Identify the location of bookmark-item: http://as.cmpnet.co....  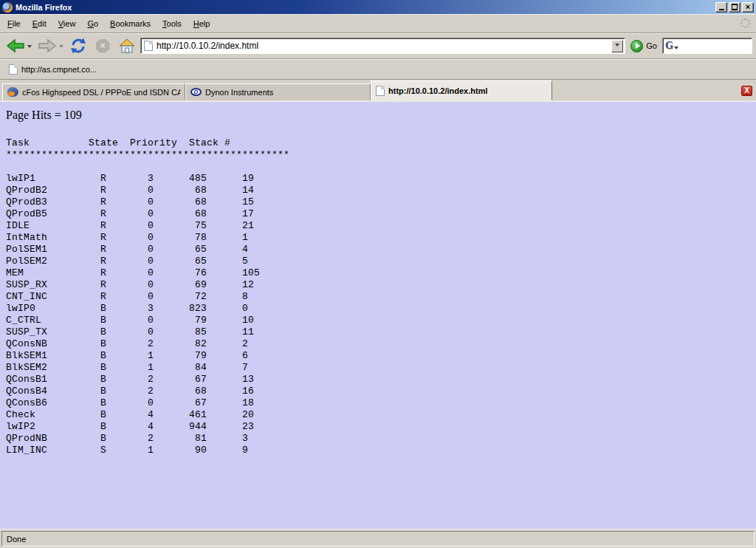
(53, 69).